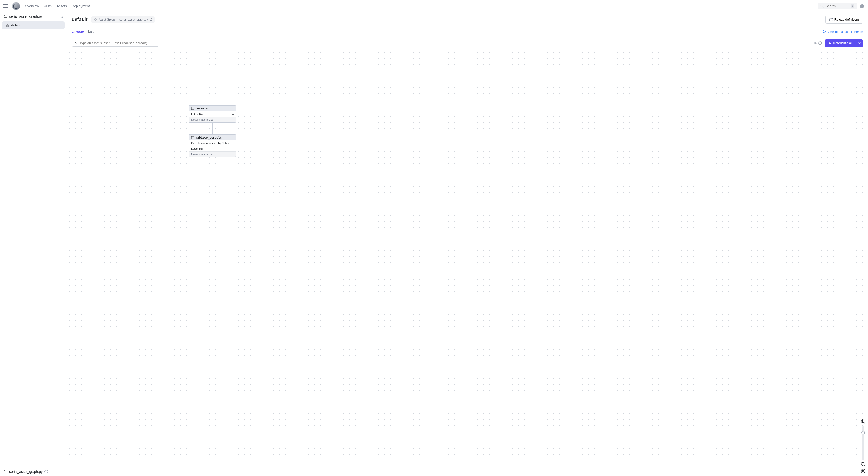  What do you see at coordinates (852, 6) in the screenshot?
I see `search-shortcut: /` at bounding box center [852, 6].